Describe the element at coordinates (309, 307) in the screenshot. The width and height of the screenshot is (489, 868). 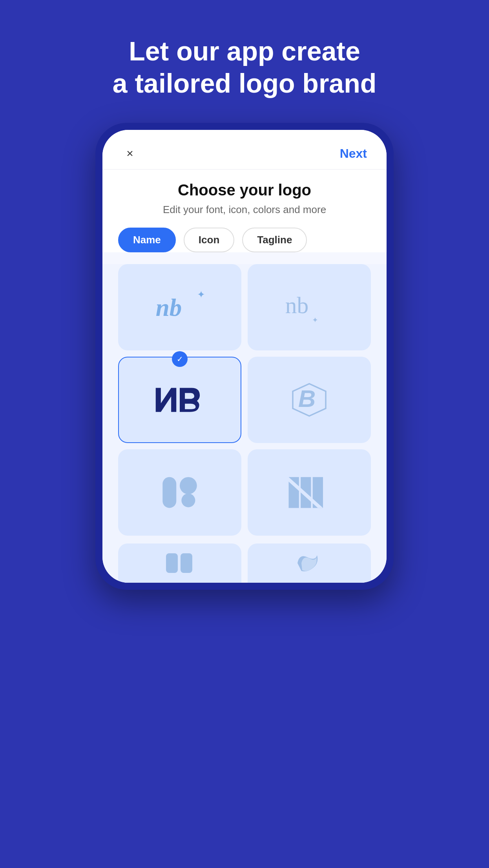
I see `logo-svg-2: nb ✦` at that location.